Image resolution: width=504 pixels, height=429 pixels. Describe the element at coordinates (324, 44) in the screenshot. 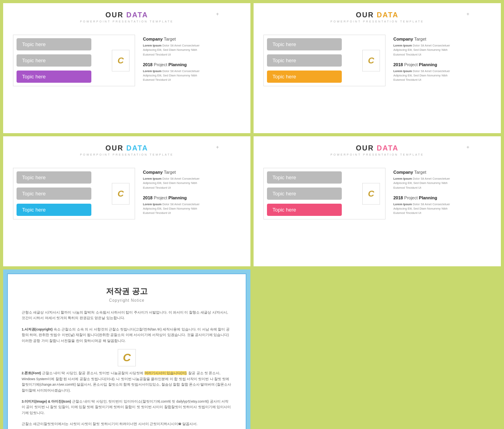

I see `topic-box-2-1: Topic here` at that location.